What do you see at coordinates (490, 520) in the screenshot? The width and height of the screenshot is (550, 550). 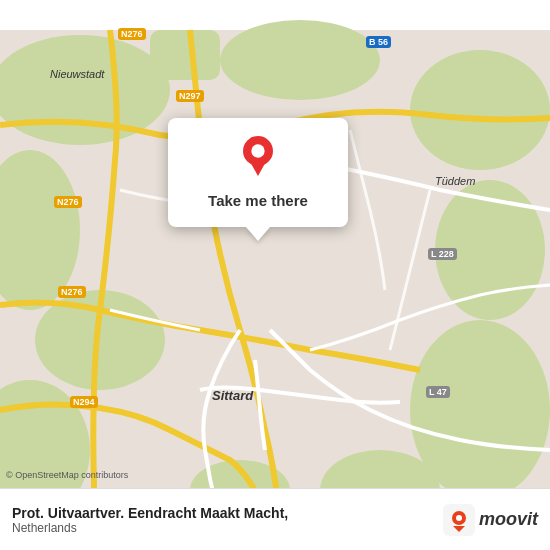 I see `moovit-logo: moovit` at bounding box center [490, 520].